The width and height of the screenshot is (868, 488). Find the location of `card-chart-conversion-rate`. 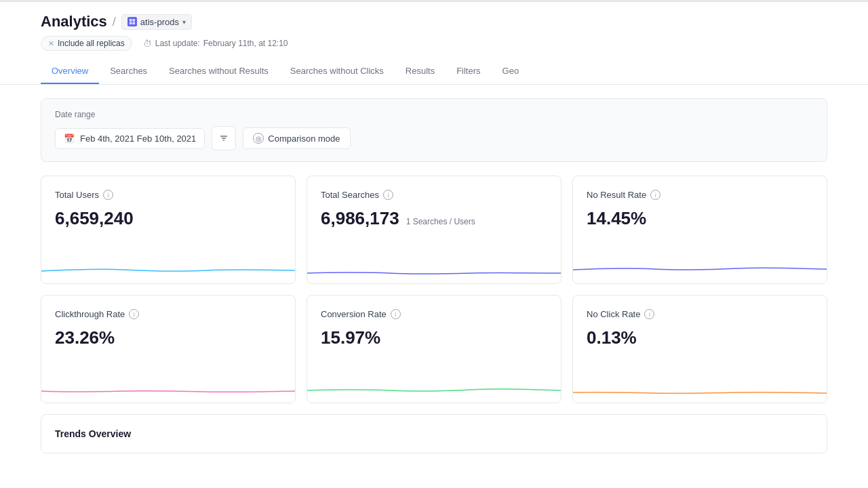

card-chart-conversion-rate is located at coordinates (434, 386).